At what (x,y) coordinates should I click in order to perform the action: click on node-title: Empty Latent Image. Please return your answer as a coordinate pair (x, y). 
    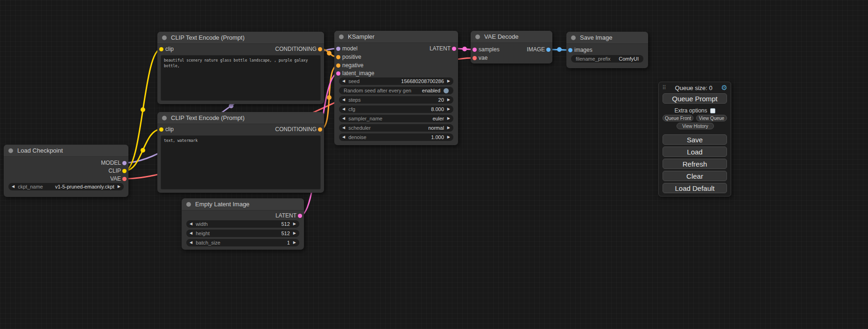
    Looking at the image, I should click on (222, 204).